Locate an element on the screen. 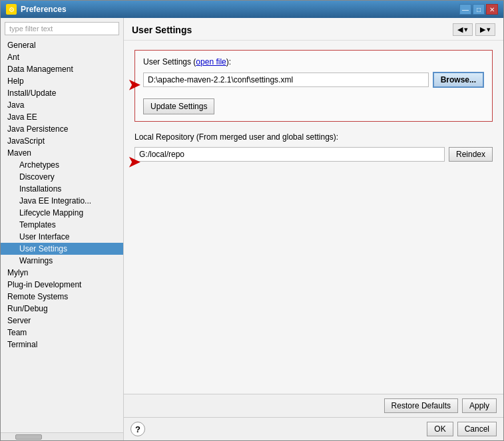  forward-icon: ▶ is located at coordinates (483, 29).